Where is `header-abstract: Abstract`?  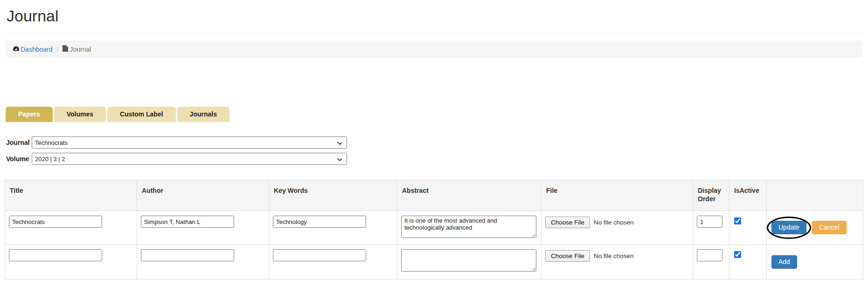
header-abstract: Abstract is located at coordinates (469, 196).